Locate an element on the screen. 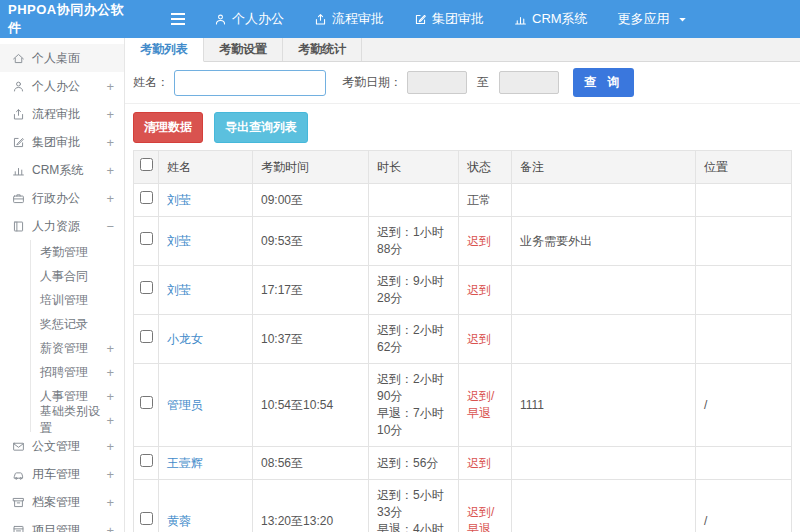 This screenshot has width=800, height=532. sidebar-subitem-label: 薪资管理 is located at coordinates (64, 348).